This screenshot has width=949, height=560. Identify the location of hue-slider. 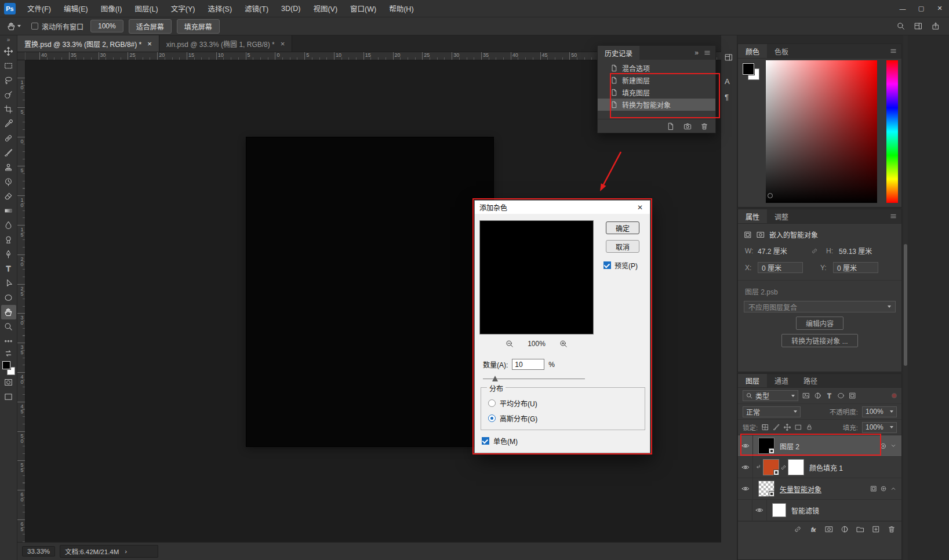
(892, 132).